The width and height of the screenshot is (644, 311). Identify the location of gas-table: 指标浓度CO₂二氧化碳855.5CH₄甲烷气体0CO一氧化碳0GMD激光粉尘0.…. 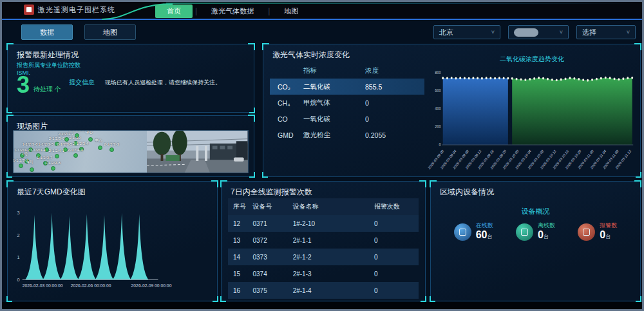
(347, 103).